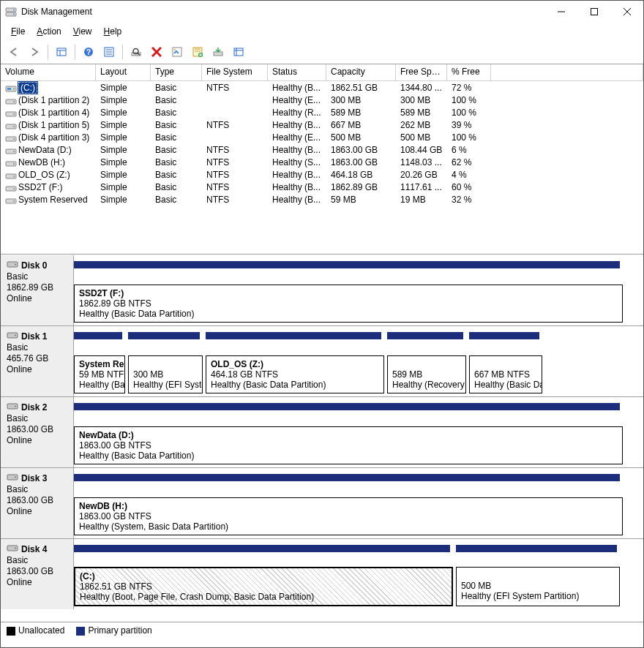  Describe the element at coordinates (100, 374) in the screenshot. I see `partition: System Res59 MB NTFSHealthy (Ba` at that location.